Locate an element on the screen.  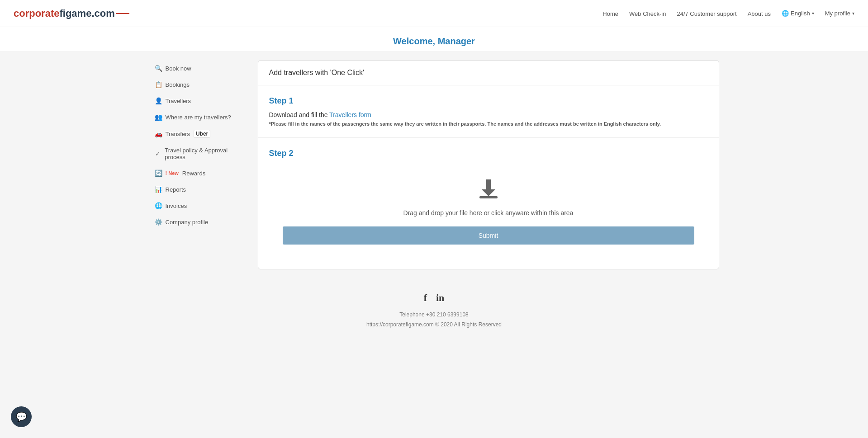
check-icon: ✓ is located at coordinates (158, 154).